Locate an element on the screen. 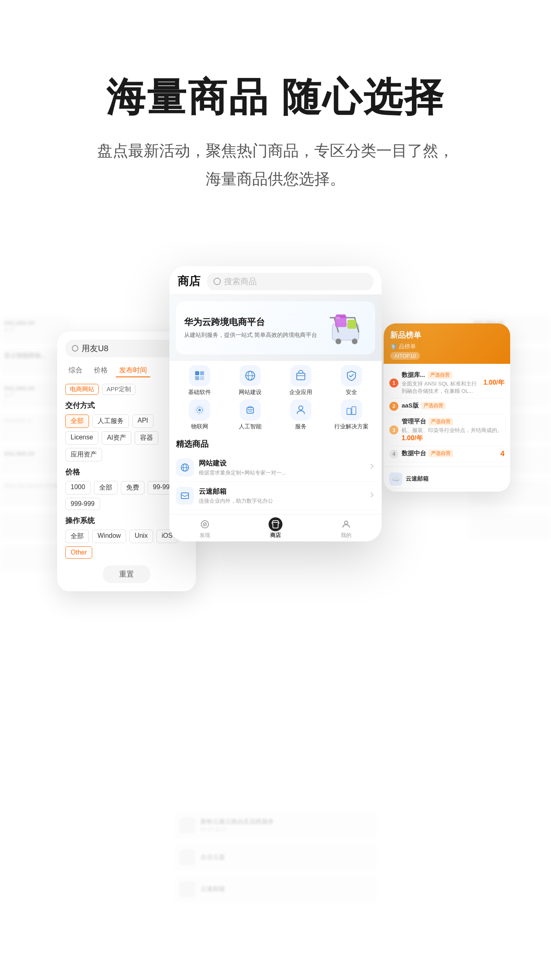 Image resolution: width=551 pixels, height=980 pixels. categories-grid: 基础软件 网站建设 is located at coordinates (276, 398).